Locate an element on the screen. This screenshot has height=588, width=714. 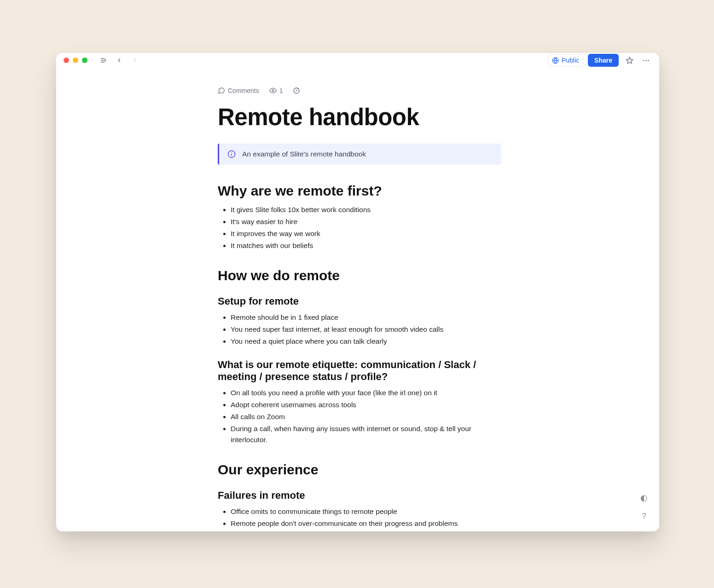
public-toggle: Public is located at coordinates (565, 60).